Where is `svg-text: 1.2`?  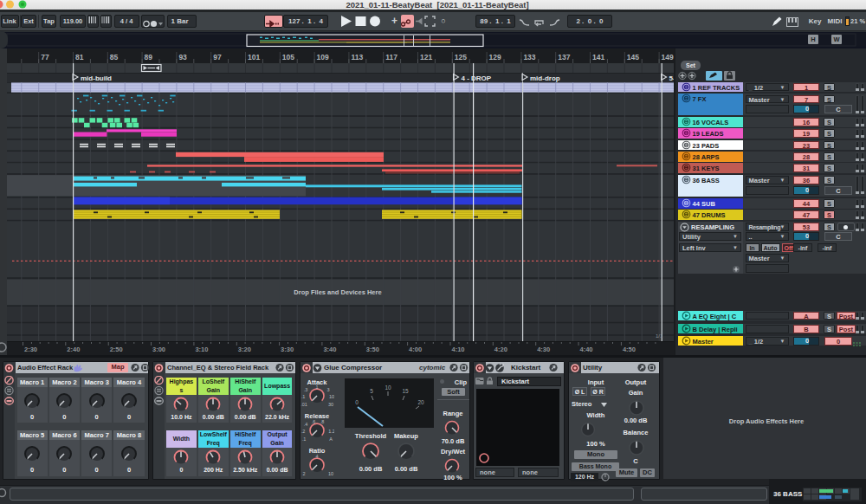 svg-text: 1.2 is located at coordinates (331, 431).